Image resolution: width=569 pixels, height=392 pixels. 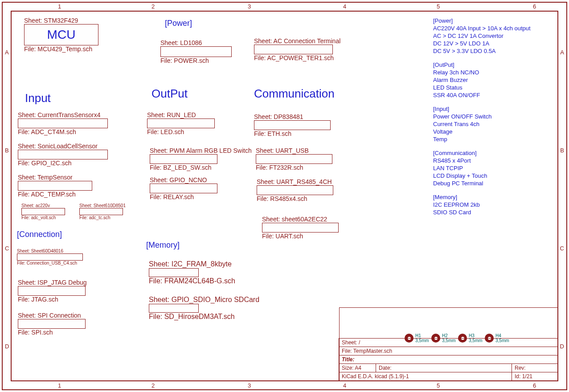 What do you see at coordinates (204, 308) in the screenshot?
I see `sheet-sdio: Sheet: GPIO_SDIO_Micro SDCard File: SD_H…` at bounding box center [204, 308].